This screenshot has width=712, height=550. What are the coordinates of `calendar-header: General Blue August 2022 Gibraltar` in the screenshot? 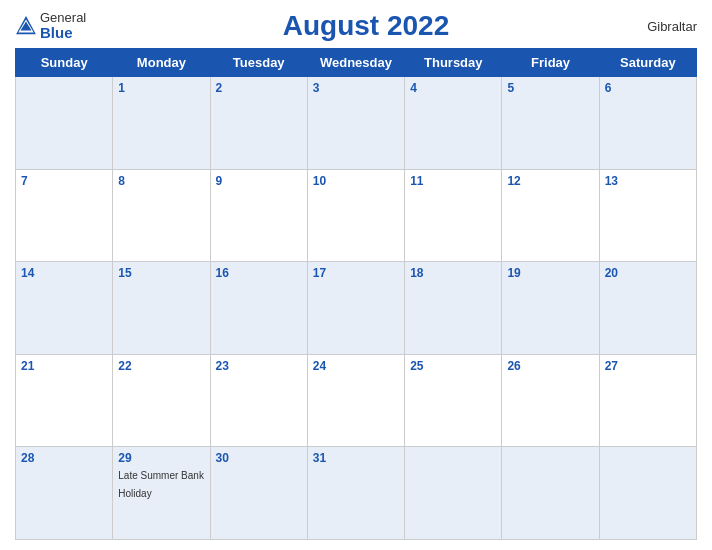 It's located at (356, 26).